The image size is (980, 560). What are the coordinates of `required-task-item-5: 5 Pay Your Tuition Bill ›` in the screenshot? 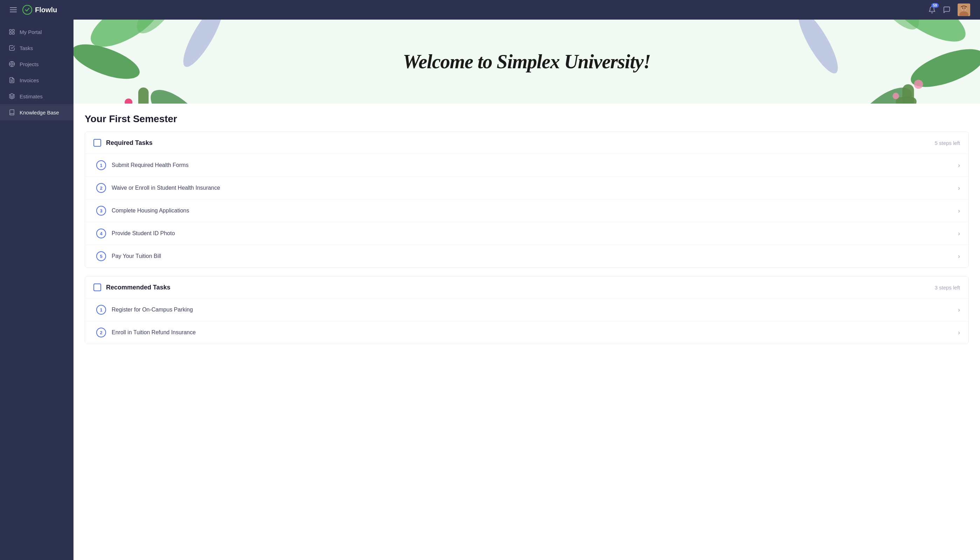 It's located at (527, 256).